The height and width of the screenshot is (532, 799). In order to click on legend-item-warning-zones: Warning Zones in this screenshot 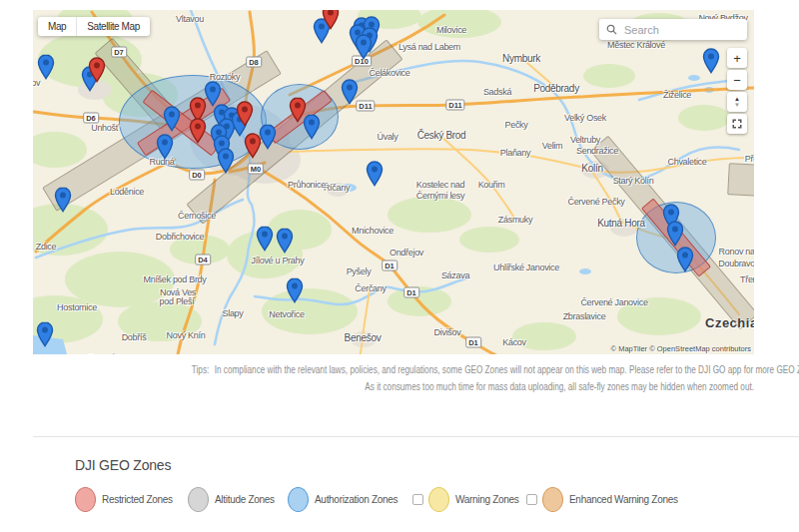, I will do `click(465, 499)`.